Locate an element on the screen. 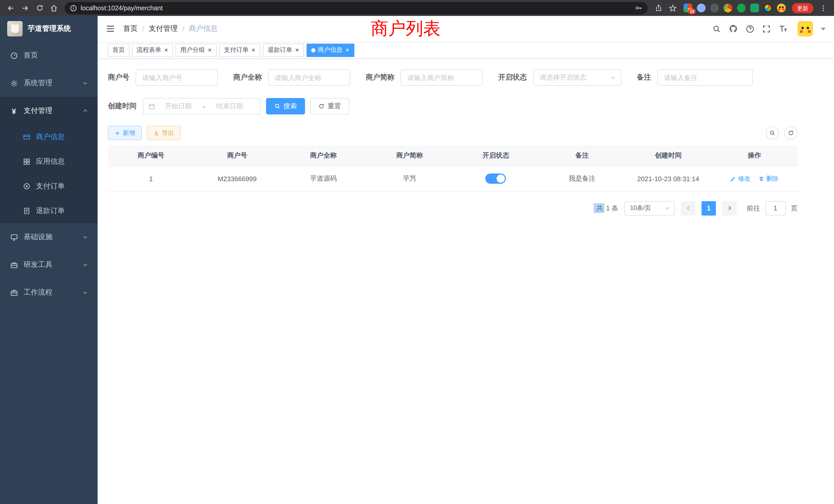  page-size-select: 10条/页 is located at coordinates (650, 208).